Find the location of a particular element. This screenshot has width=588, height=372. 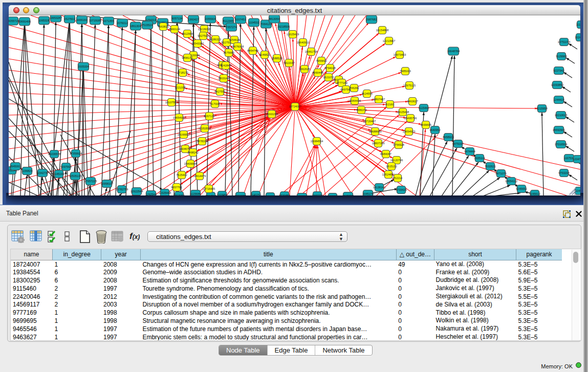

svg-text: 2718170 is located at coordinates (182, 73).